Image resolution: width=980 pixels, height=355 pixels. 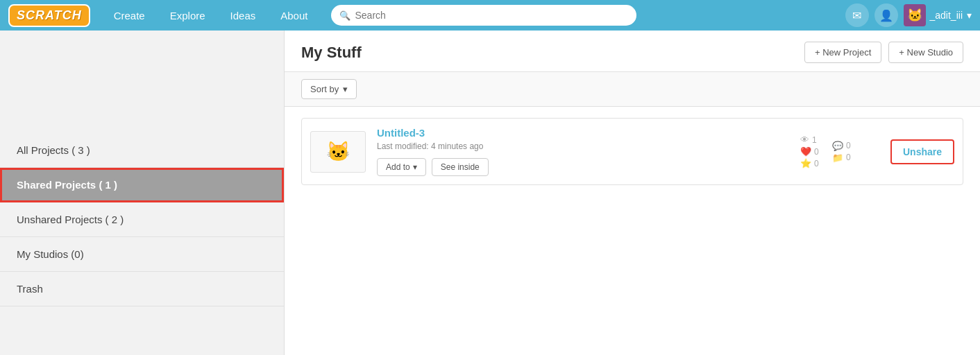 What do you see at coordinates (142, 185) in the screenshot?
I see `sidebar-item-shared-projects: Shared Projects ( 1 )` at bounding box center [142, 185].